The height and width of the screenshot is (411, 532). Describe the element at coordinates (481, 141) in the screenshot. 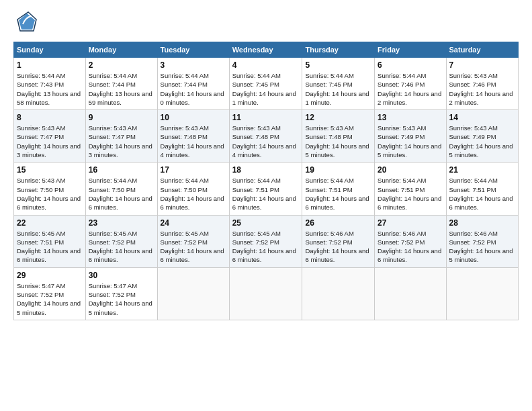

I see `day-info: Sunrise: 5:43 AMSunset: 7:49 PMDaylight:…` at that location.